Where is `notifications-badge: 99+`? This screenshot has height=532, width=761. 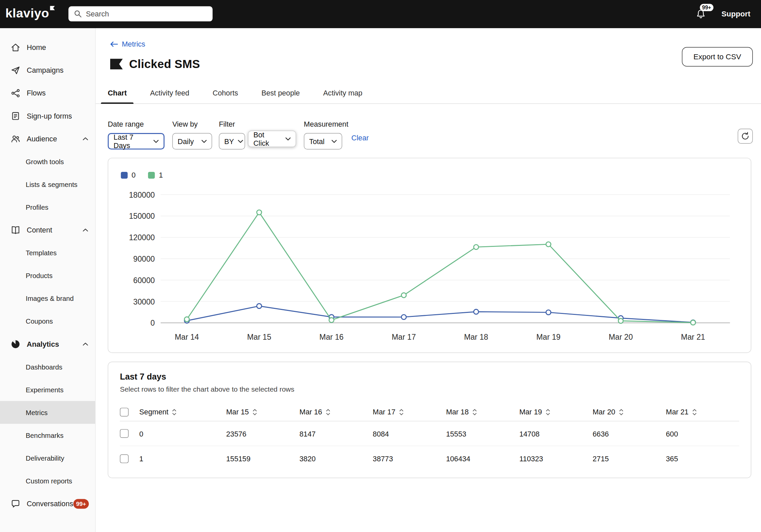 notifications-badge: 99+ is located at coordinates (707, 8).